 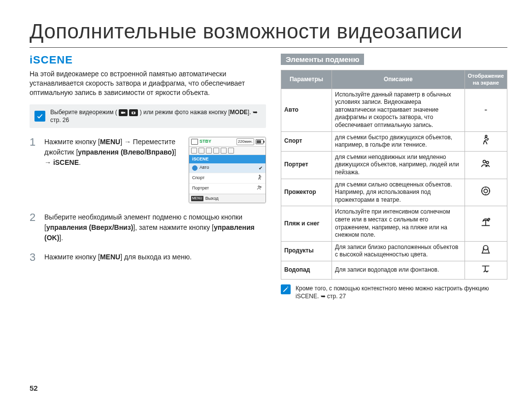 I want to click on intro-paragraph: На этой видеокамере со встроенной память…, so click(x=148, y=84).